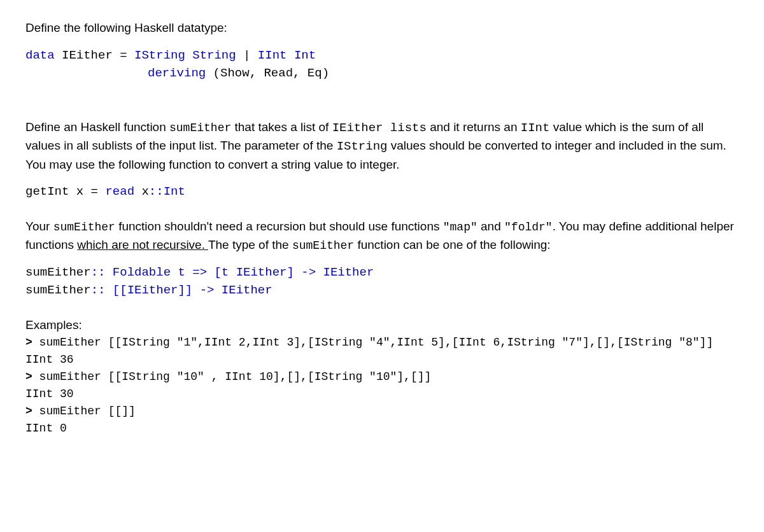 The image size is (764, 532). I want to click on p2-c: function shouldn't need a recursion but …, so click(279, 227).